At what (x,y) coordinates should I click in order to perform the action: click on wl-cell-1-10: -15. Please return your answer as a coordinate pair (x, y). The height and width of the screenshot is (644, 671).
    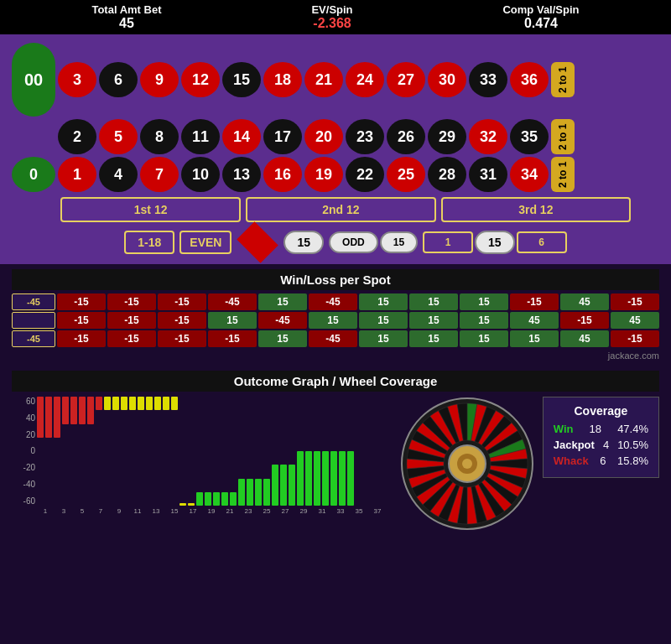
    Looking at the image, I should click on (585, 320).